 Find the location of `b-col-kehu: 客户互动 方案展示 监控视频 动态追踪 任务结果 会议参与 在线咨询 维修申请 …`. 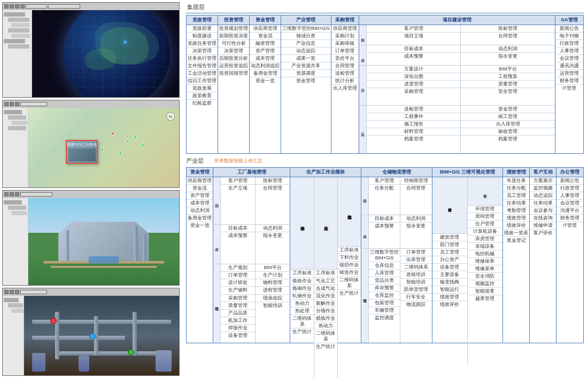

b-col-kehu: 客户互动 方案展示 监控视频 动态追踪 任务结果 会议参与 在线咨询 维修申请 … is located at coordinates (543, 255).